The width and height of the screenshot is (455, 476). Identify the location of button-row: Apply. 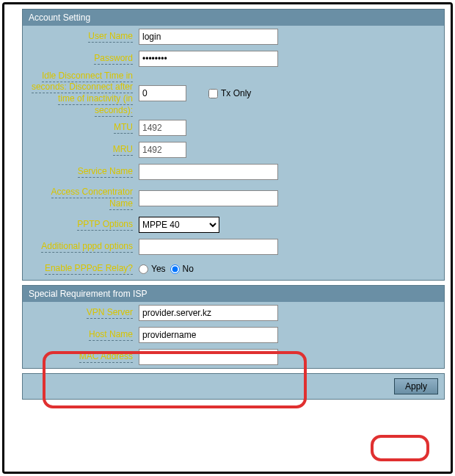
(233, 386).